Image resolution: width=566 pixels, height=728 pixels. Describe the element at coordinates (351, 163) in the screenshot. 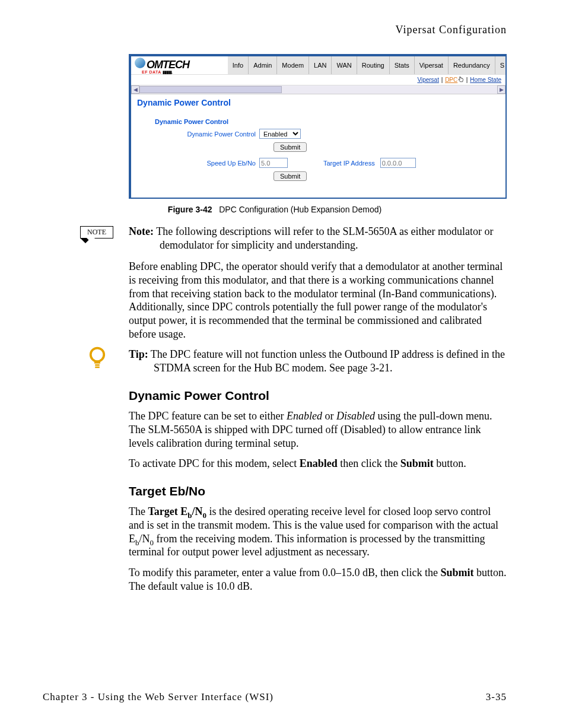

I see `target-ip-label: Target IP Address` at that location.